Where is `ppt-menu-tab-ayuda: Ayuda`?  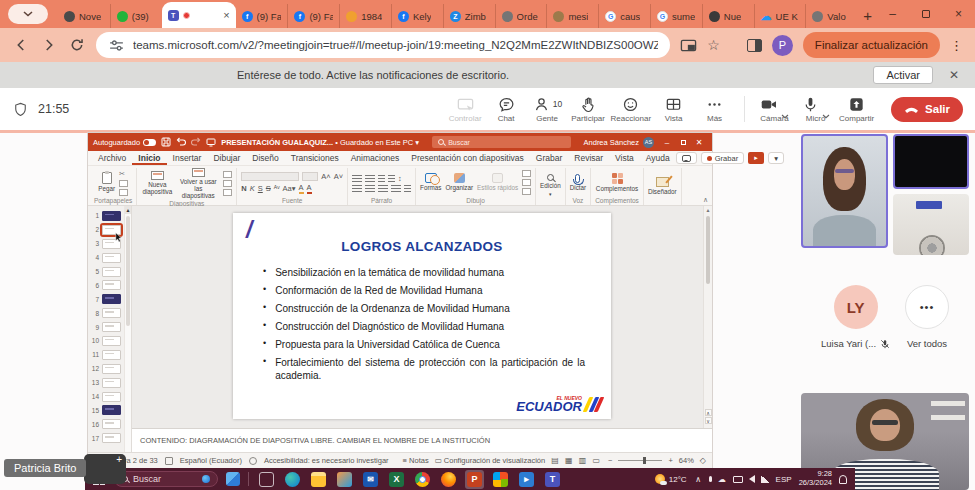
ppt-menu-tab-ayuda: Ayuda is located at coordinates (658, 158).